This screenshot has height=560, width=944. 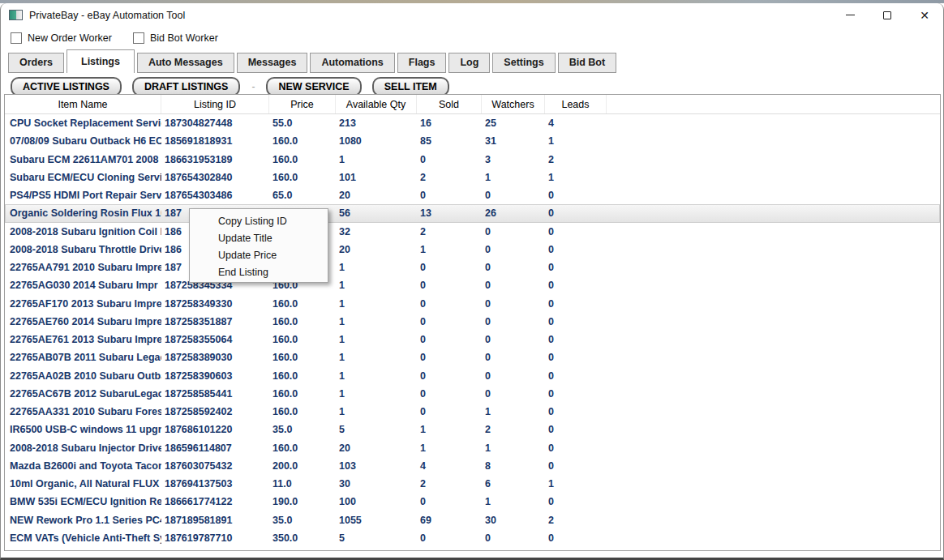 What do you see at coordinates (472, 357) in the screenshot?
I see `table-row: 22765AB07B 2011 Subaru Legac187258389030…` at bounding box center [472, 357].